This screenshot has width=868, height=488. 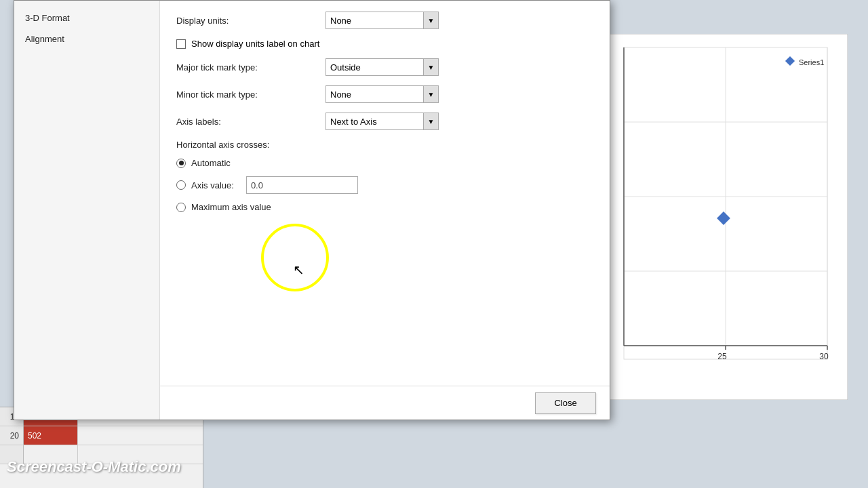 What do you see at coordinates (382, 67) in the screenshot?
I see `major-tick-control: Outside ▼` at bounding box center [382, 67].